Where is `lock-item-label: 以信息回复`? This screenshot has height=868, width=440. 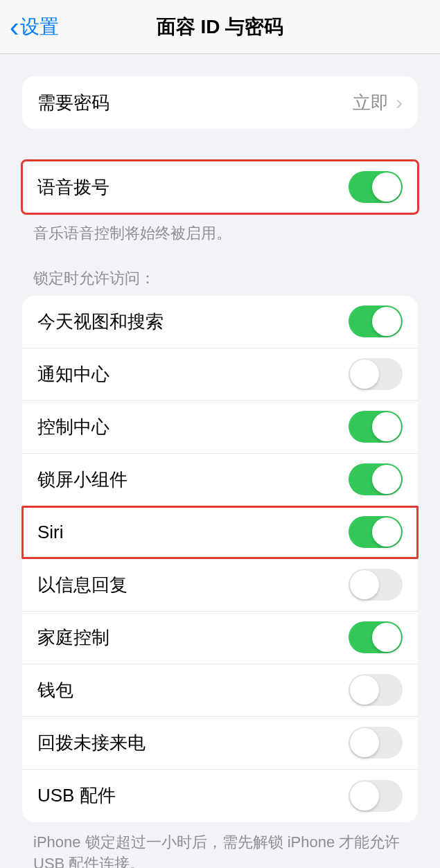 lock-item-label: 以信息回复 is located at coordinates (82, 585).